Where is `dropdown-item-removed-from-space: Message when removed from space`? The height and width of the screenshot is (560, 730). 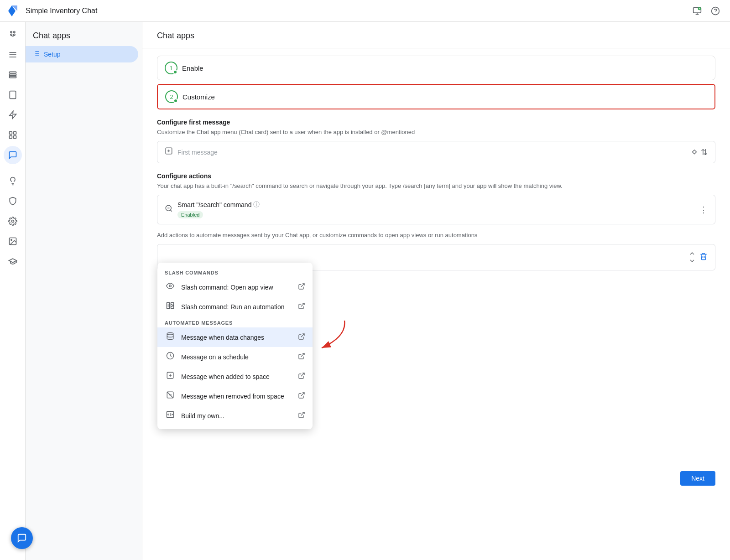 dropdown-item-removed-from-space: Message when removed from space is located at coordinates (235, 396).